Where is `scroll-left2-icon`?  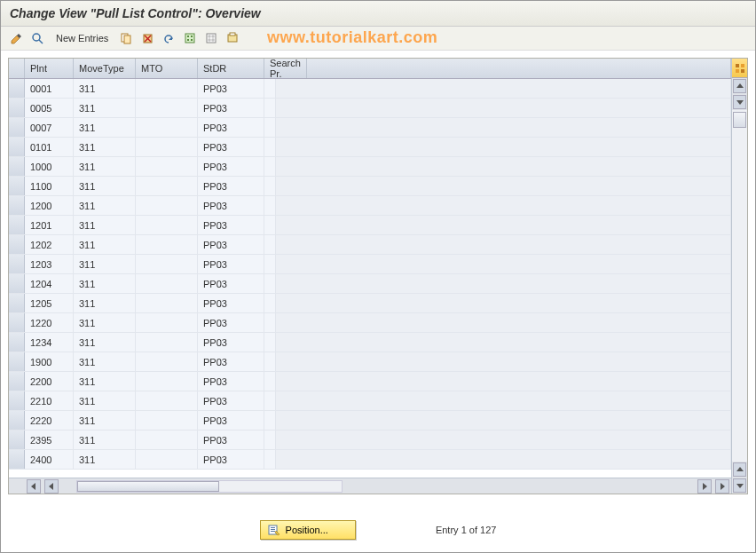 scroll-left2-icon is located at coordinates (51, 486).